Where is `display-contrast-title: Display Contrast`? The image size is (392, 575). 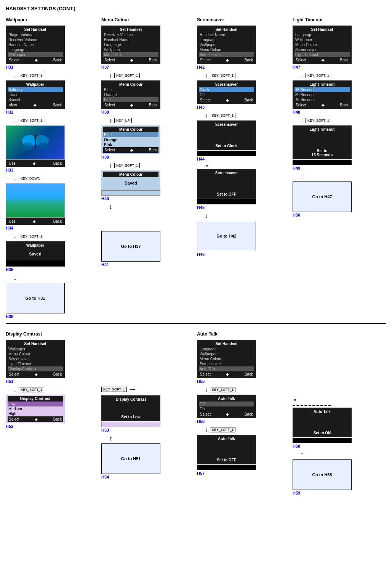 display-contrast-title: Display Contrast is located at coordinates (24, 334).